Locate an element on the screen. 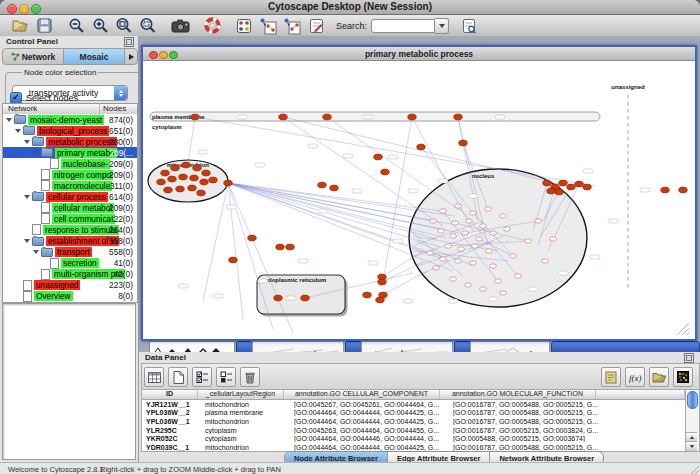 This screenshot has height=474, width=700. search-go-icon is located at coordinates (469, 26).